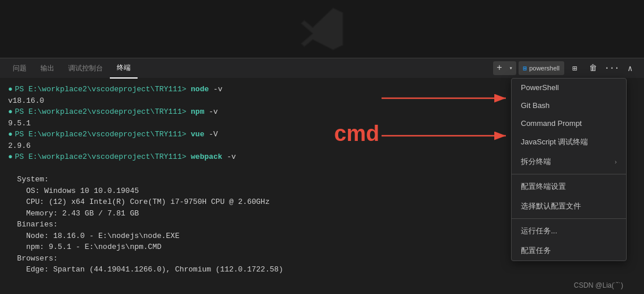  Describe the element at coordinates (569, 170) in the screenshot. I see `terminal-dropdown-menu: PowerShell Git Bash Command Prompt JavaS…` at that location.